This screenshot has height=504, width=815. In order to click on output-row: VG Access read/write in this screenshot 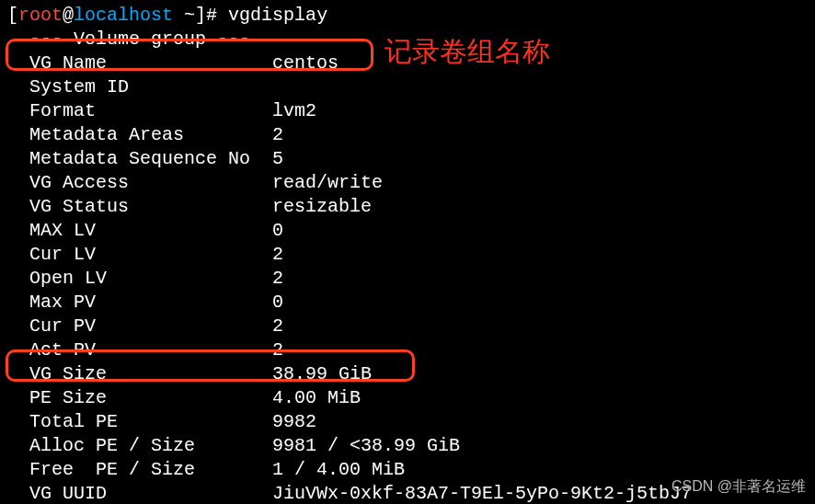, I will do `click(408, 183)`.